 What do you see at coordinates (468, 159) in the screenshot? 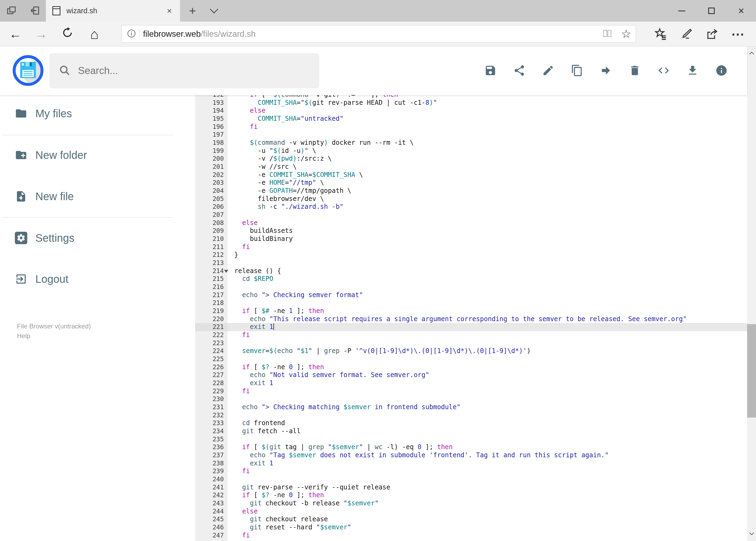
I see `code-line: 200 -v /$(pwd):/src:z \` at bounding box center [468, 159].